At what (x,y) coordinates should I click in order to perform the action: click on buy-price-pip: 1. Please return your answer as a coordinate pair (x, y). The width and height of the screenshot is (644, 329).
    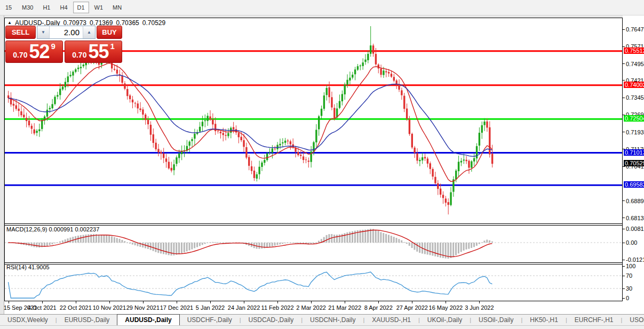
    Looking at the image, I should click on (112, 46).